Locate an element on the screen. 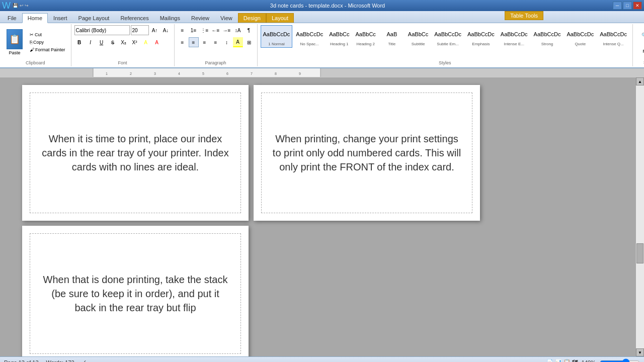  shrink-font-button: A↓ is located at coordinates (166, 30).